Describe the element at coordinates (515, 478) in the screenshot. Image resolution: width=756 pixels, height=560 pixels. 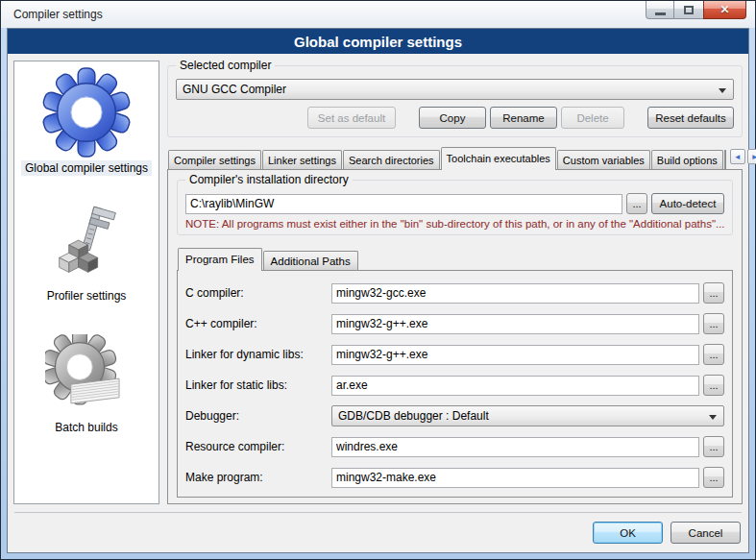
I see `make-program-input` at that location.